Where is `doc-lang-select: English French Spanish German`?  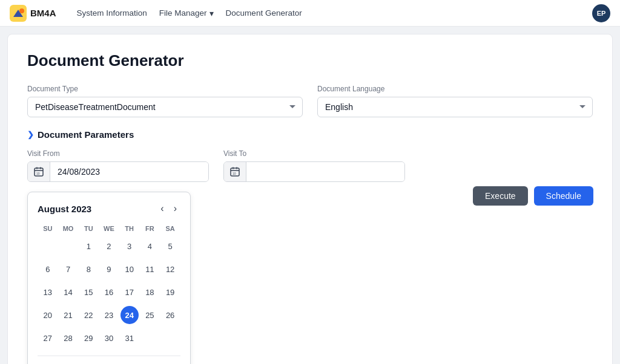
doc-lang-select: English French Spanish German is located at coordinates (455, 107).